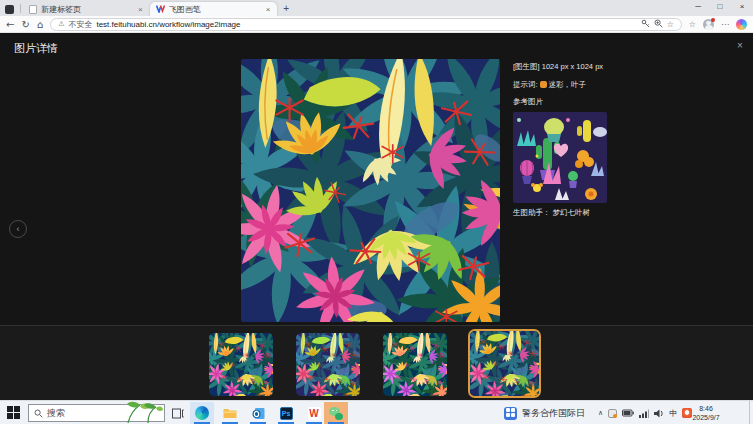 This screenshot has width=753, height=424. What do you see at coordinates (563, 67) in the screenshot?
I see `mode-size-line: [图生图] 1024 px x 1024 px` at bounding box center [563, 67].